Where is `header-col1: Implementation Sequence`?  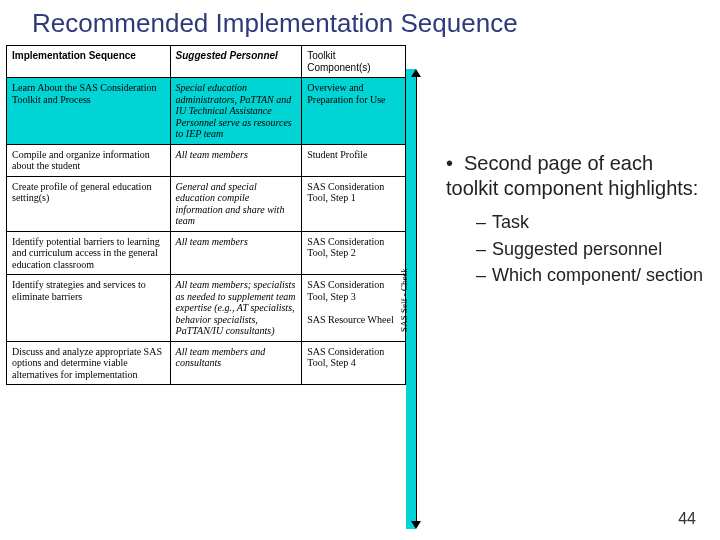 header-col1: Implementation Sequence is located at coordinates (89, 62).